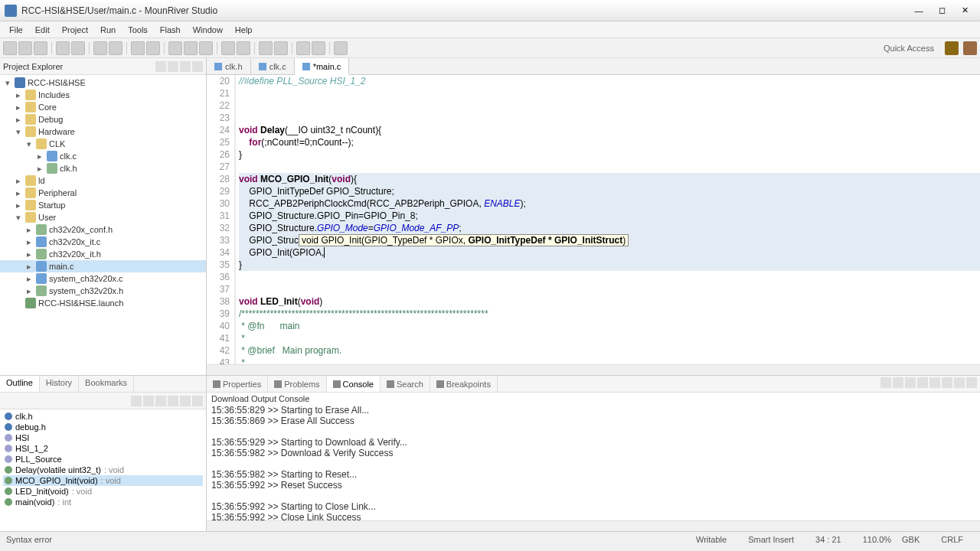 Image resolution: width=980 pixels, height=551 pixels. Describe the element at coordinates (609, 142) in the screenshot. I see `code-line: for(;nCount!=0;nCount--);` at that location.